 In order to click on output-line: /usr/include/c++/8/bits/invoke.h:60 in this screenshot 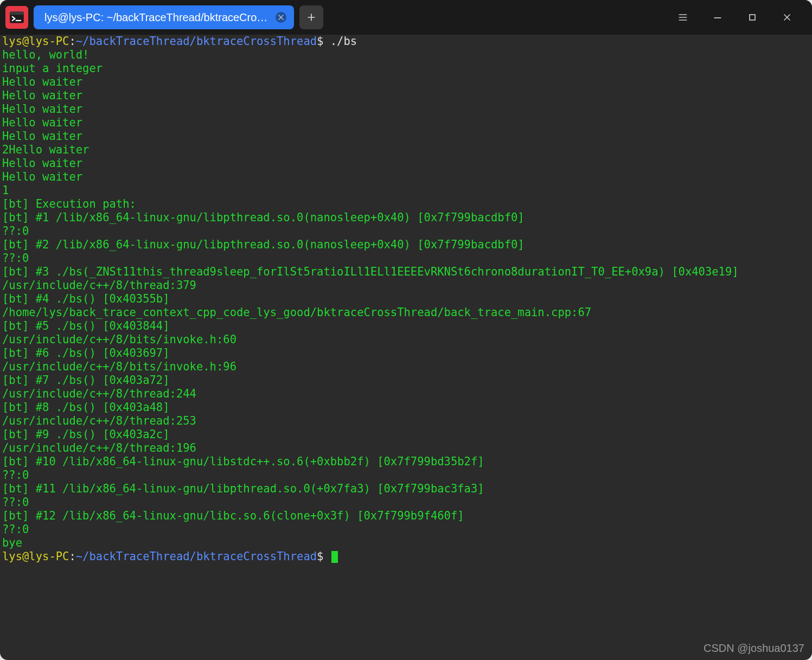, I will do `click(406, 339)`.